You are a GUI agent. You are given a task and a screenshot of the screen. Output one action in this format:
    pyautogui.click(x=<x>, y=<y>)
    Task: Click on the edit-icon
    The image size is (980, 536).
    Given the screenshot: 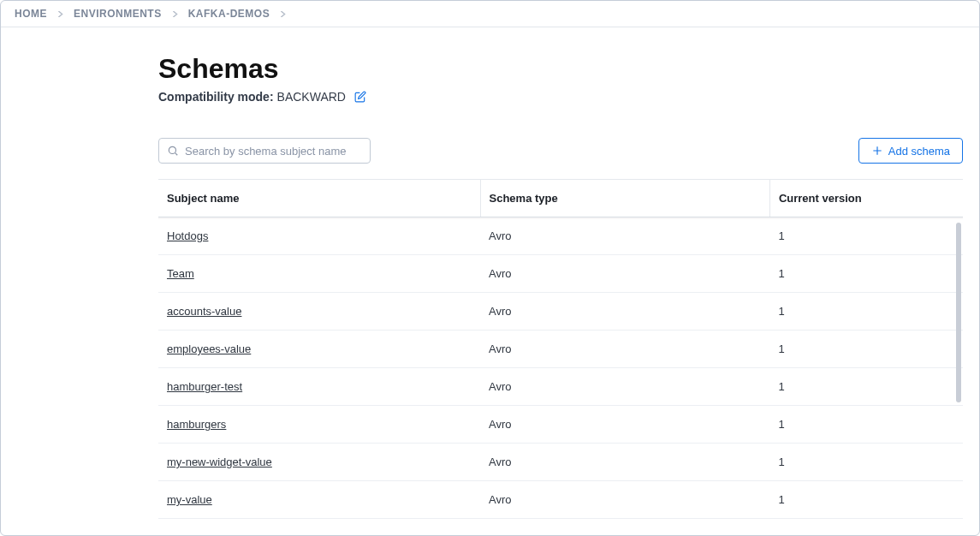 What is the action you would take?
    pyautogui.click(x=360, y=97)
    